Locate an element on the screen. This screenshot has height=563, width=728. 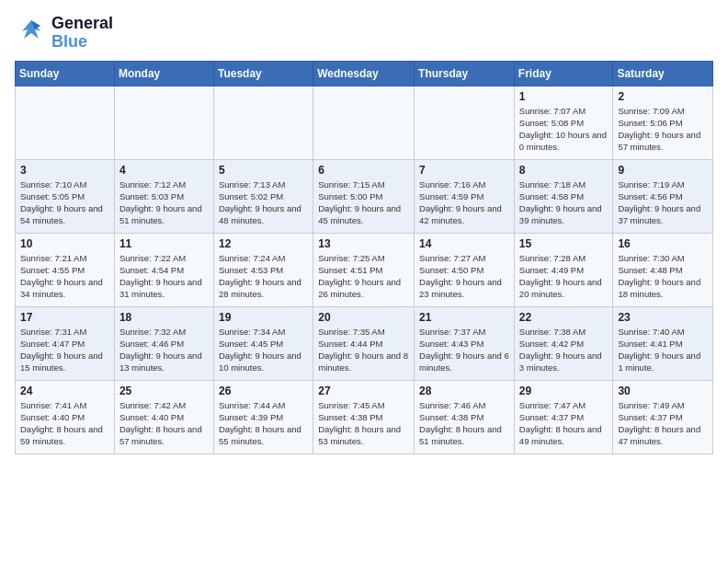
day-number: 8 is located at coordinates (564, 170).